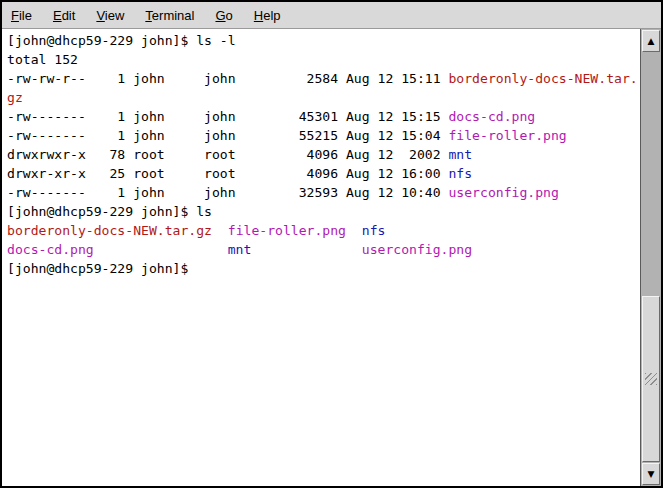  I want to click on scroll-up-button: ▲, so click(651, 41).